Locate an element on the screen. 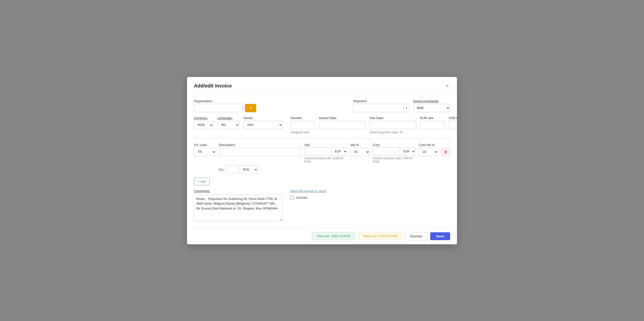 The height and width of the screenshot is (321, 644). add-organisation-button: + is located at coordinates (250, 108).